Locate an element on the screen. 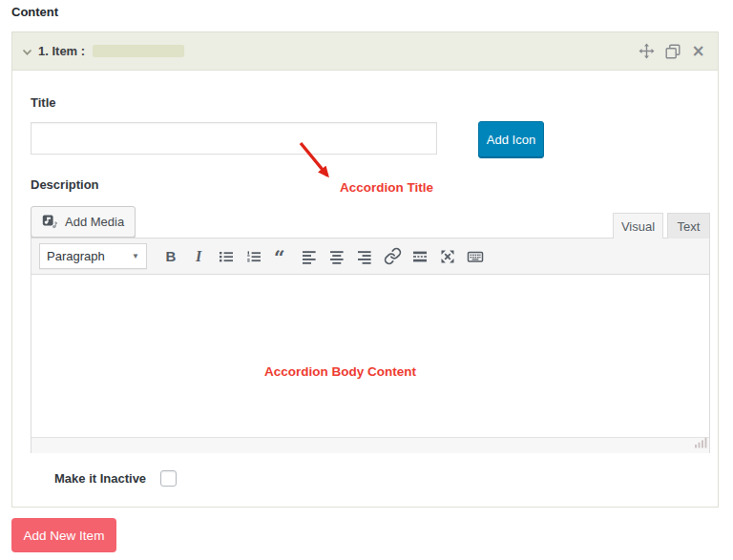  numbered-list-icon is located at coordinates (254, 257).